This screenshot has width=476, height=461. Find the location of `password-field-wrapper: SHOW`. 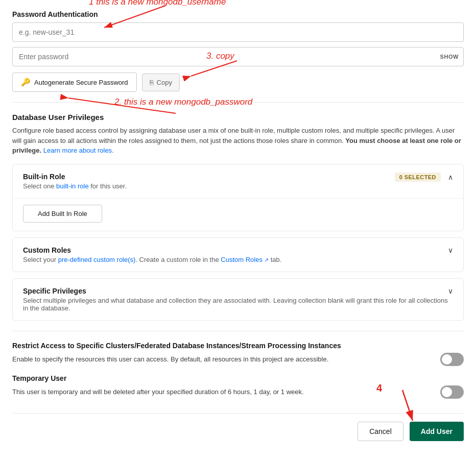

password-field-wrapper: SHOW is located at coordinates (238, 57).